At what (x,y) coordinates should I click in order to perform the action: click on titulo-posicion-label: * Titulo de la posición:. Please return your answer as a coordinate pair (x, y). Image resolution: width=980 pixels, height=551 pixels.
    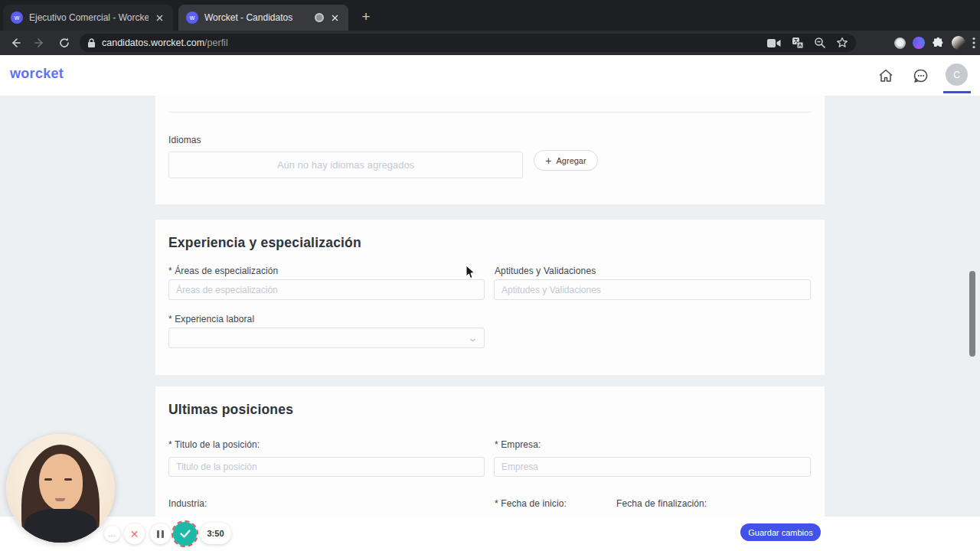
    Looking at the image, I should click on (214, 445).